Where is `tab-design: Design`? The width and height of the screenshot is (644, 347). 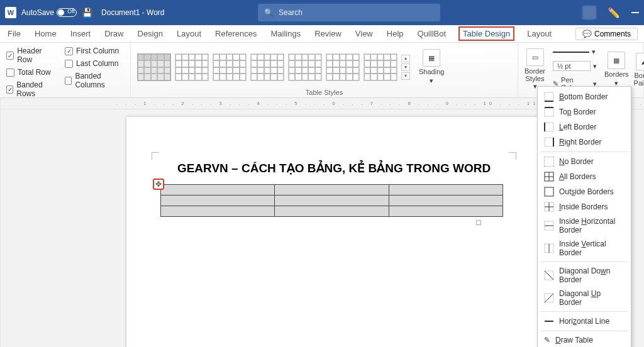 tab-design: Design is located at coordinates (150, 34).